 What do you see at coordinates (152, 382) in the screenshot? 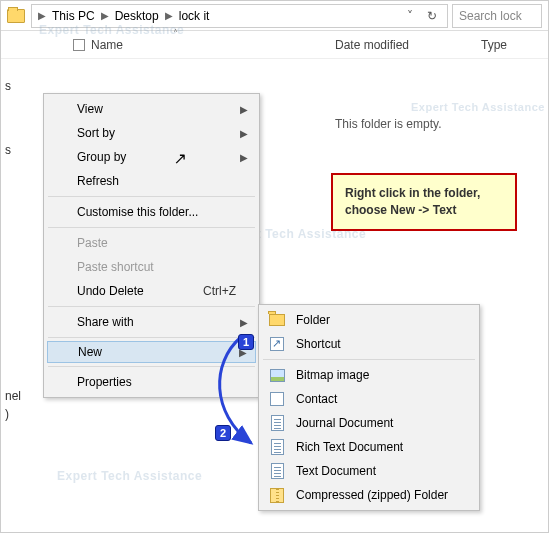
I see `menu-properties: Properties` at bounding box center [152, 382].